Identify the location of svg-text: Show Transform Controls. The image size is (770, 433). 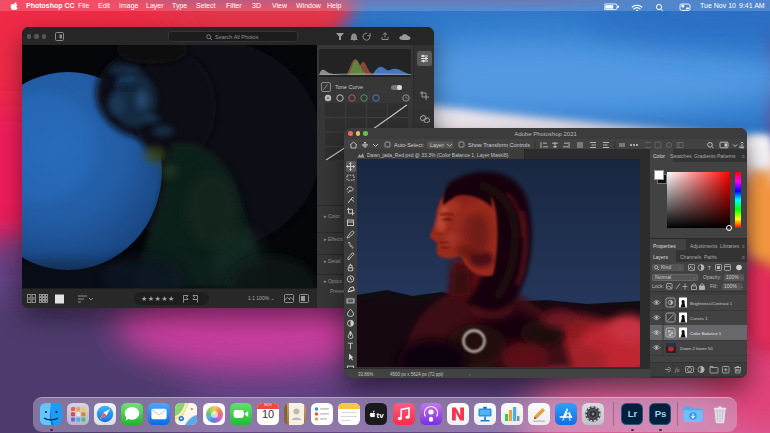
(499, 145).